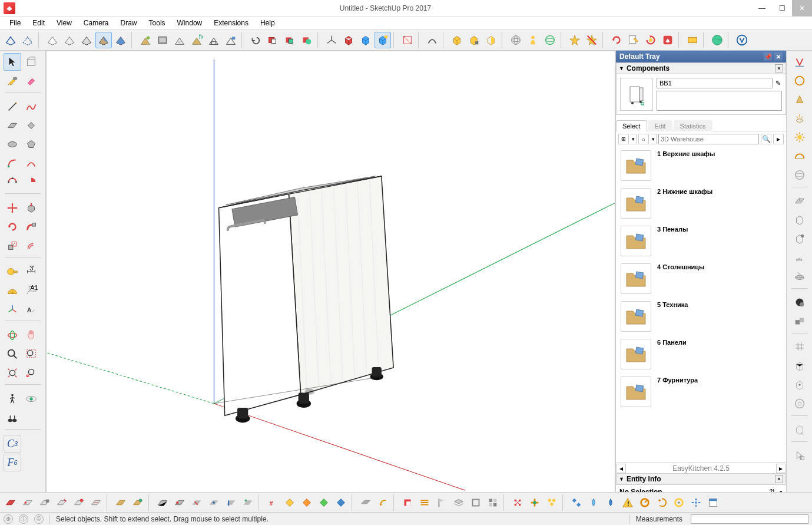  Describe the element at coordinates (39, 23) in the screenshot. I see `menu-edit: Edit` at that location.